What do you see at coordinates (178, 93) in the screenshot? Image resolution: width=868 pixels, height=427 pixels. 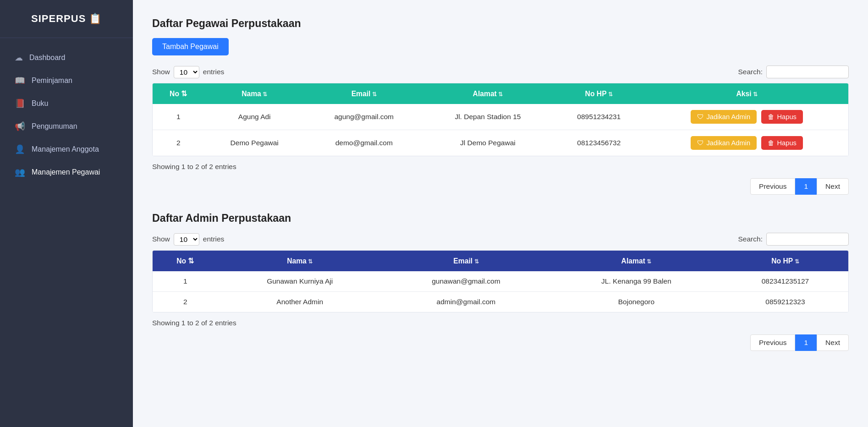 I see `col-no: No ⇅` at bounding box center [178, 93].